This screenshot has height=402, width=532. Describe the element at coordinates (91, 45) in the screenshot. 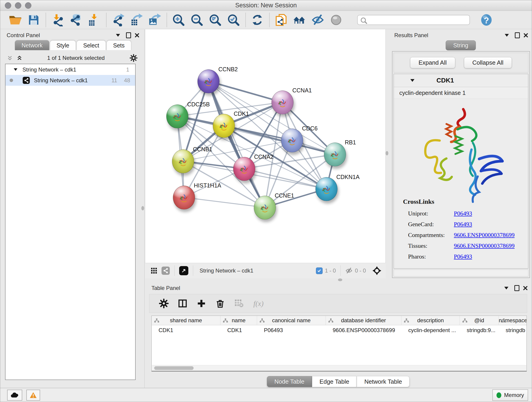

I see `tab-select: Select` at that location.